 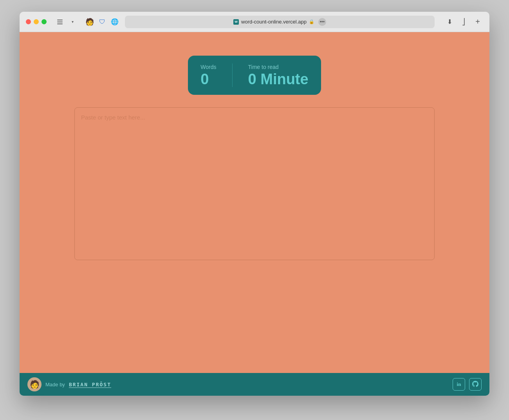 What do you see at coordinates (475, 384) in the screenshot?
I see `github-button` at bounding box center [475, 384].